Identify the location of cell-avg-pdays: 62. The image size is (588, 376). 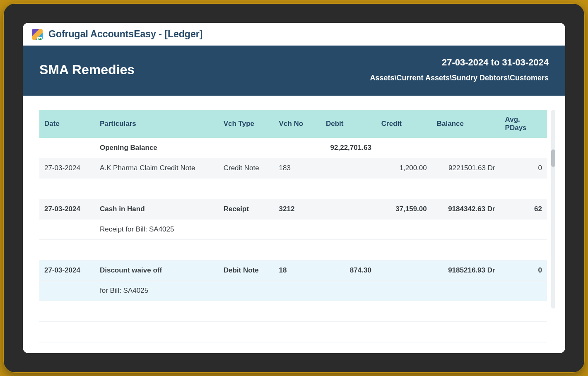
(523, 210).